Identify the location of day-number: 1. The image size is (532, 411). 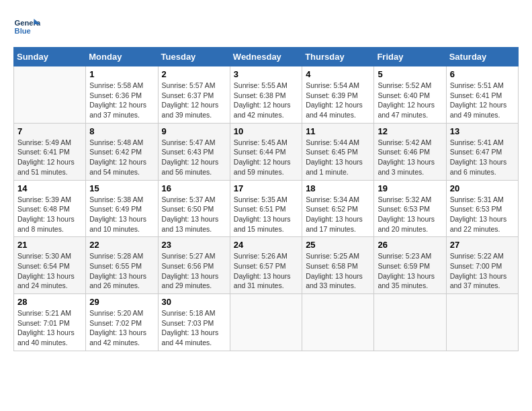
(122, 74).